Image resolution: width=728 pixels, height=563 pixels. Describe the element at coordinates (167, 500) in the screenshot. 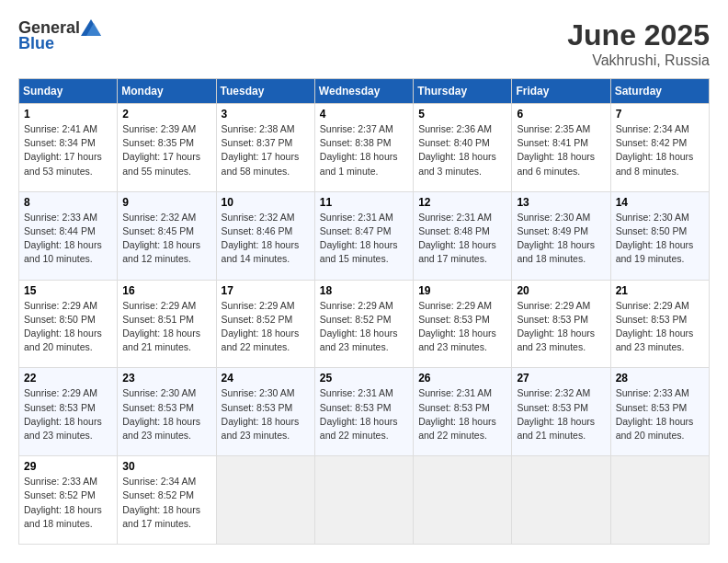

I see `table-row: 30 Sunrise: 2:34 AMSunset: 8:52 PMDaylig…` at that location.